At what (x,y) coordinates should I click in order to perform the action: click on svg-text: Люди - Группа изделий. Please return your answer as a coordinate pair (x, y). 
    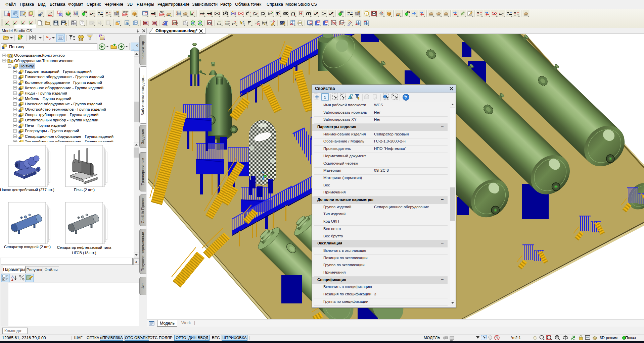
    Looking at the image, I should click on (46, 93).